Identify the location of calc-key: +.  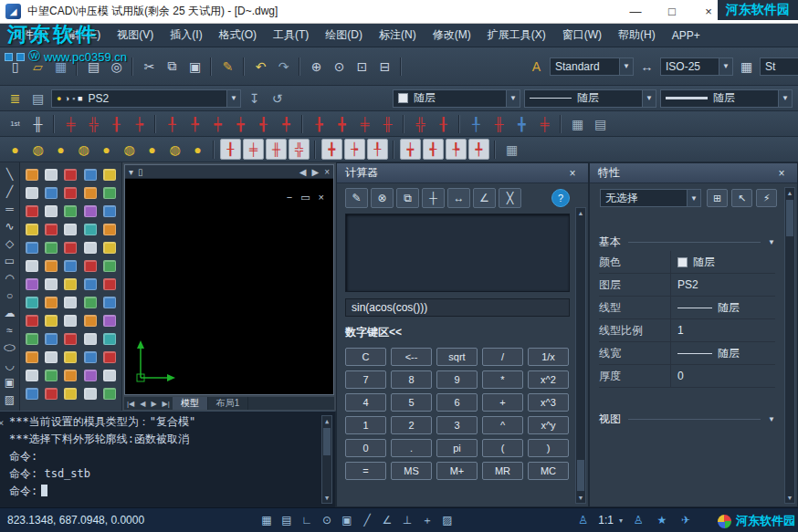
(502, 402).